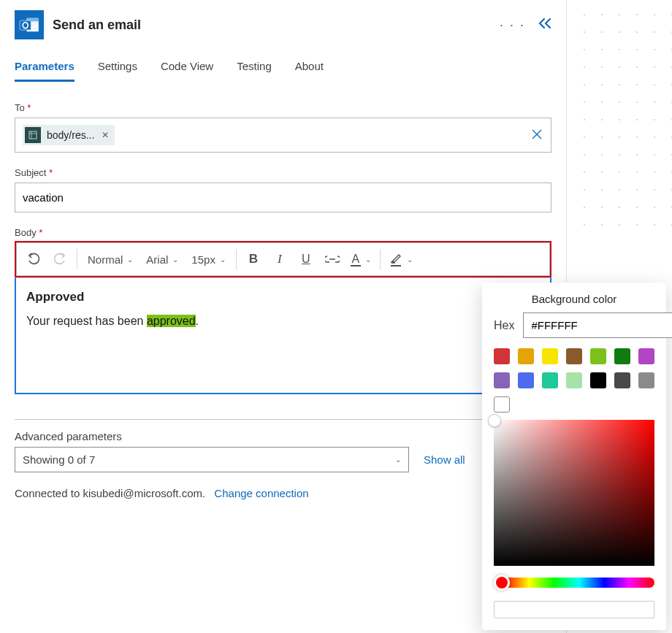  What do you see at coordinates (622, 380) in the screenshot?
I see `swatch-darkgray` at bounding box center [622, 380].